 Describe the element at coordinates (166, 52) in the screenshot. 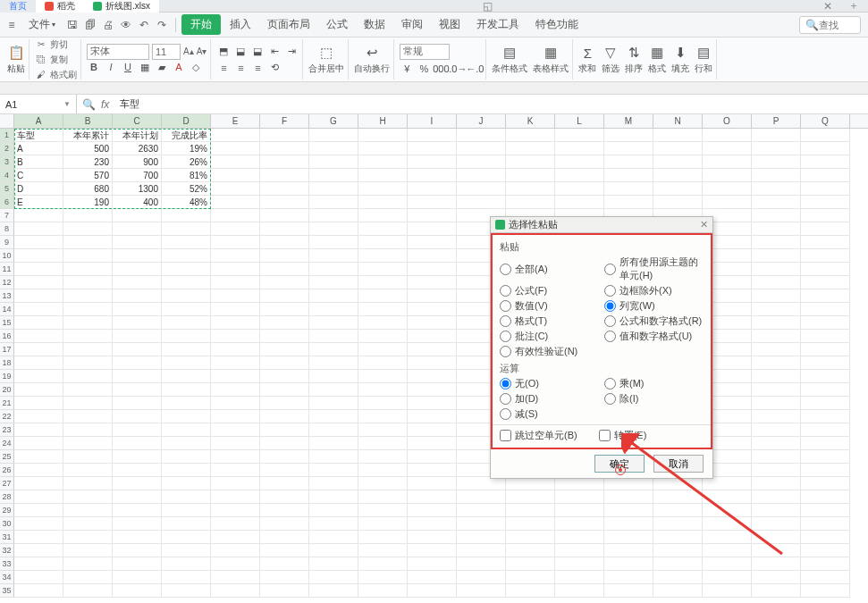

I see `font-size-combo: 11` at that location.